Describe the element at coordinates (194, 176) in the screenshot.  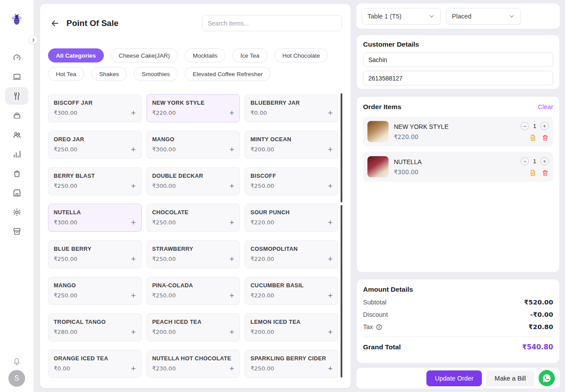
I see `product-name: DOUBLE DECKAR` at that location.